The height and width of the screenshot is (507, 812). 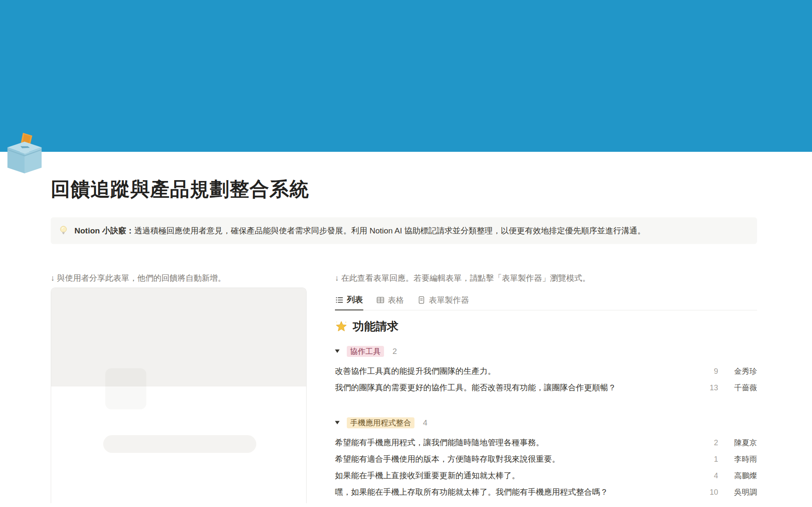 I want to click on callout-bold-label: Notion 小訣竅：, so click(x=104, y=231).